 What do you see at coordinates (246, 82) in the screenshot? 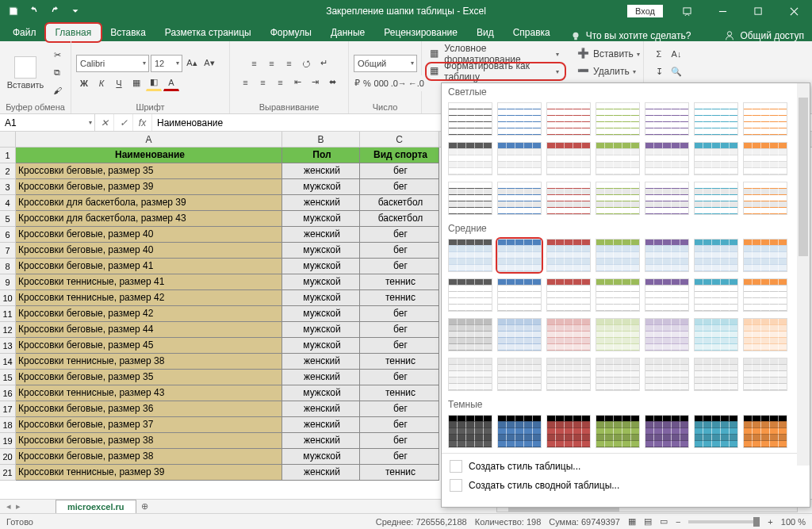
I see `align-left-icon: ≡` at bounding box center [246, 82].